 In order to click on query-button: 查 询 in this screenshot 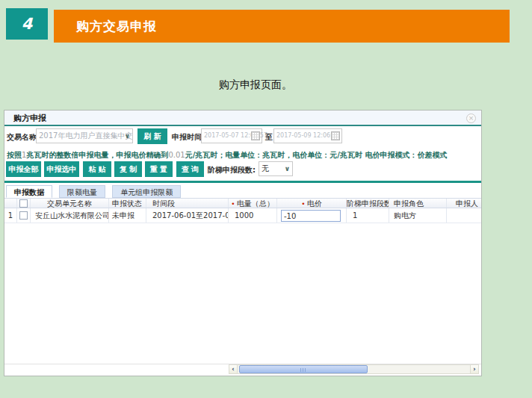, I will do `click(190, 169)`.